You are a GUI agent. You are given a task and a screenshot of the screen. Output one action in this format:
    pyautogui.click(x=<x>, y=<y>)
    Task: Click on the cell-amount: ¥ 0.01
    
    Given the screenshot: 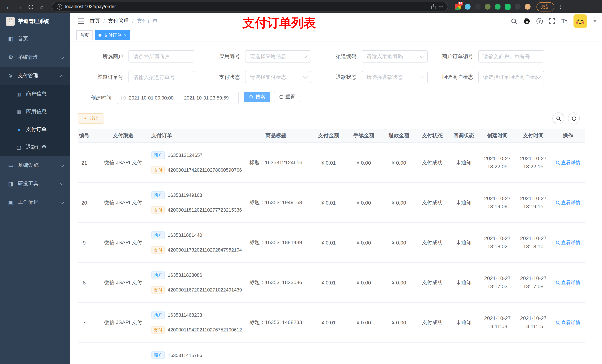 What is the action you would take?
    pyautogui.click(x=329, y=163)
    